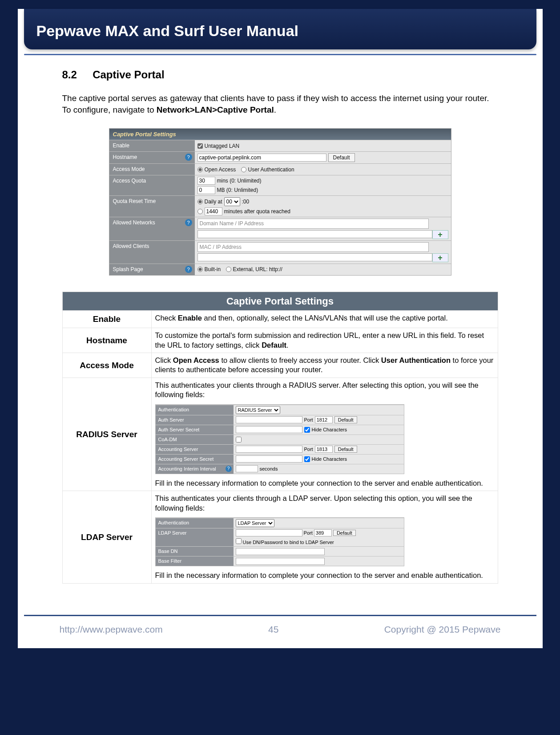  What do you see at coordinates (329, 430) in the screenshot?
I see `r-hide1-label: Hide Characters` at bounding box center [329, 430].